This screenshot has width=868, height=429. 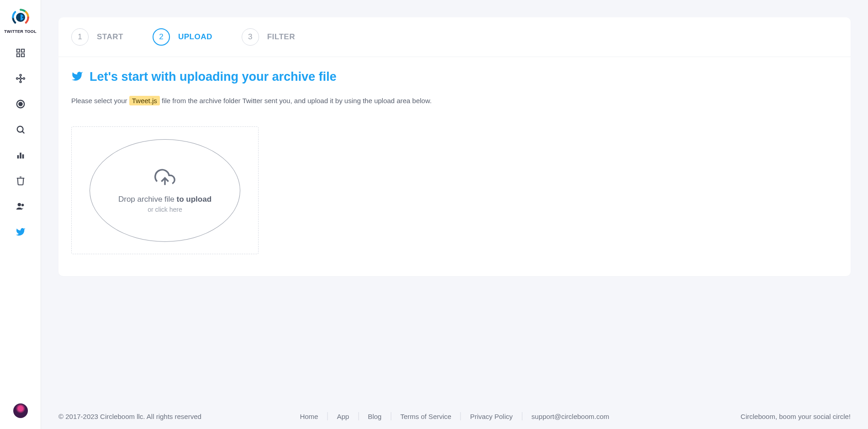 What do you see at coordinates (165, 181) in the screenshot?
I see `cloud-upload-icon` at bounding box center [165, 181].